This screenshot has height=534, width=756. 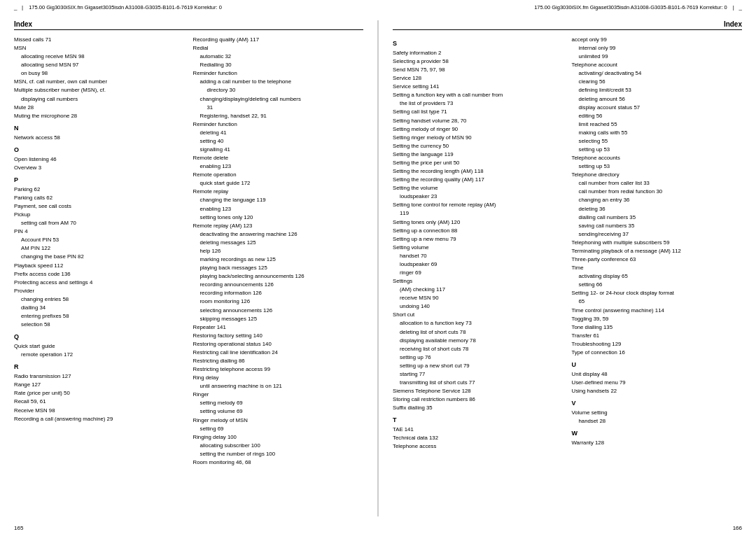 What do you see at coordinates (99, 402) in the screenshot?
I see `index-entry: Recall 59, 61` at bounding box center [99, 402].